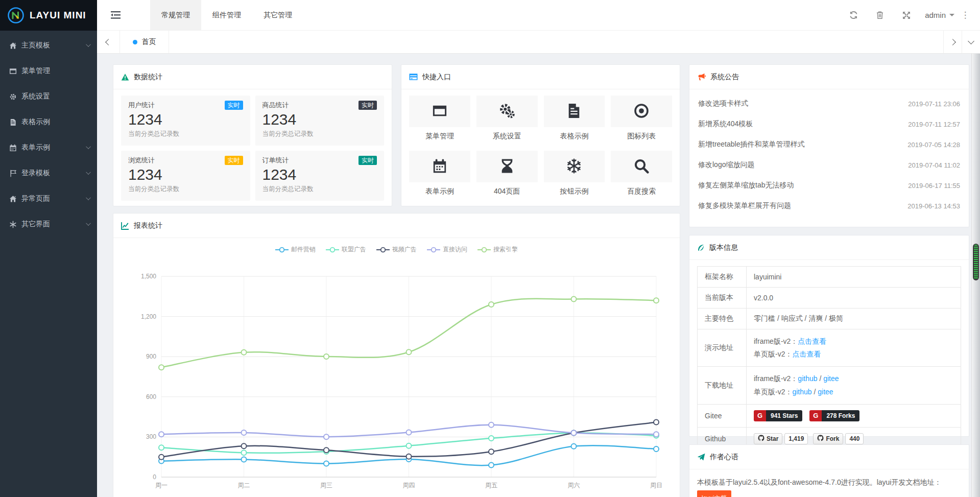  What do you see at coordinates (145, 42) in the screenshot?
I see `page-tab-home: 首页` at bounding box center [145, 42].